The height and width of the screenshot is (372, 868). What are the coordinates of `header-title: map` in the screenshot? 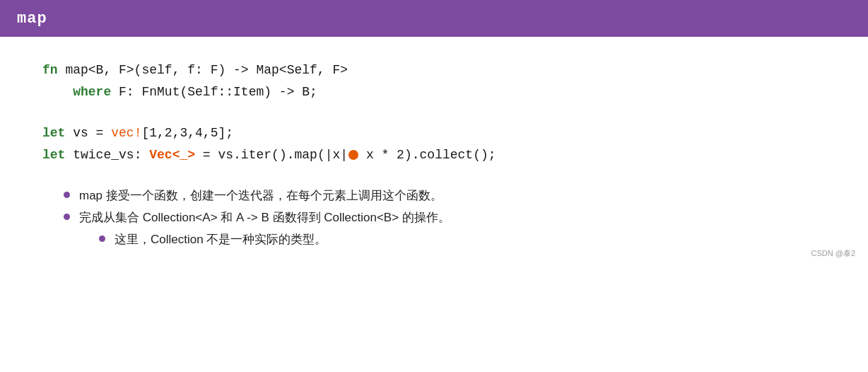 It's located at (33, 18).